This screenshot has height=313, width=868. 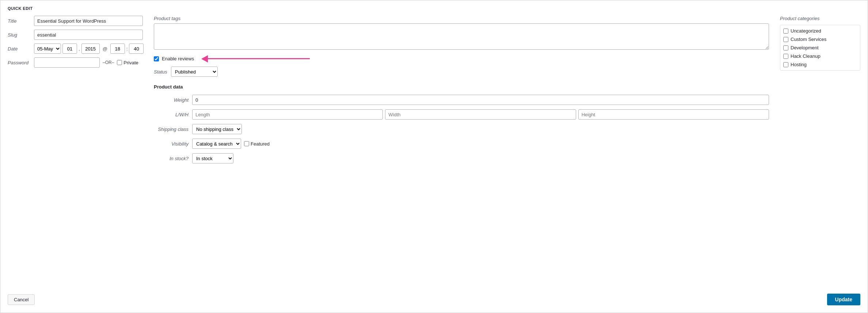 I want to click on date-row: Date 05-May , @ :, so click(x=75, y=49).